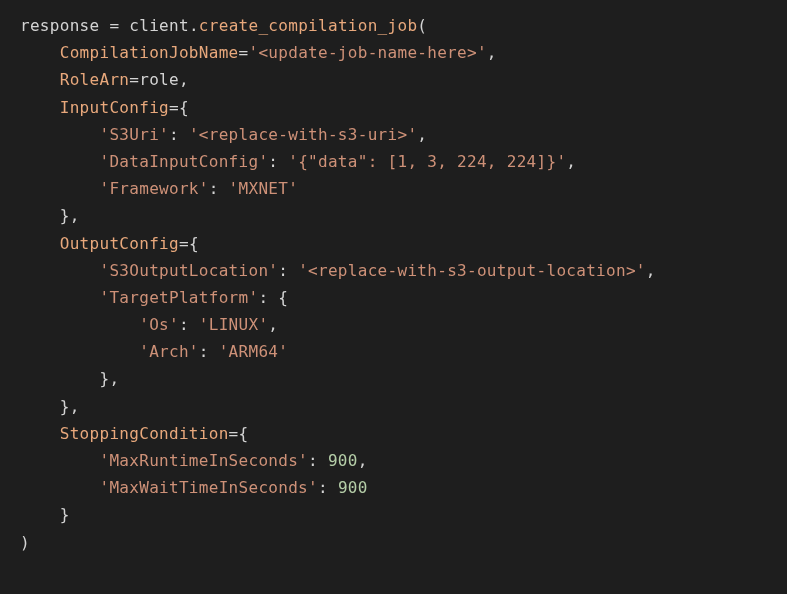 This screenshot has height=594, width=787. Describe the element at coordinates (204, 460) in the screenshot. I see `dict-key: 'MaxRuntimeInSeconds'` at that location.